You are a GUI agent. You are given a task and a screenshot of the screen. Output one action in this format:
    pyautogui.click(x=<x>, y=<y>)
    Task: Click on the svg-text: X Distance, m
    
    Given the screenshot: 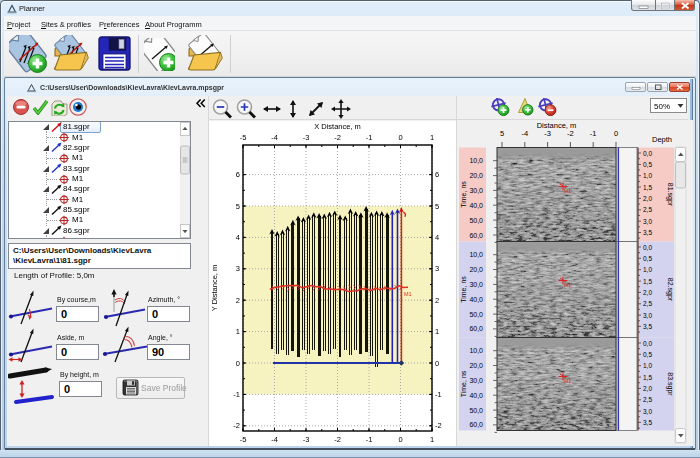 What is the action you would take?
    pyautogui.click(x=338, y=126)
    